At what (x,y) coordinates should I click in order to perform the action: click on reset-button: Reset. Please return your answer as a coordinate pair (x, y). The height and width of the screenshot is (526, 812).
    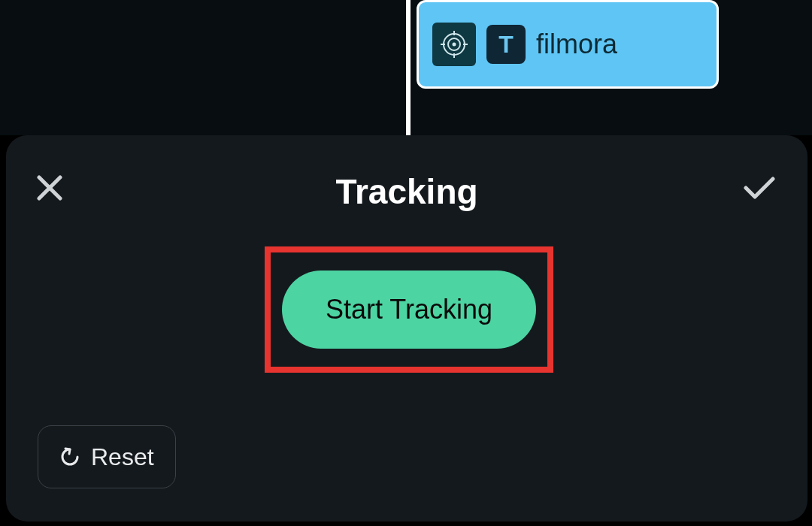
    Looking at the image, I should click on (107, 457).